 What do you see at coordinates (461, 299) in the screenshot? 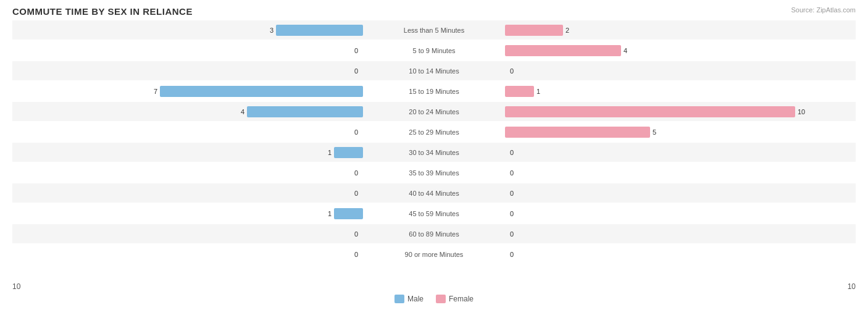
I see `legend-female-label: Female` at bounding box center [461, 299].